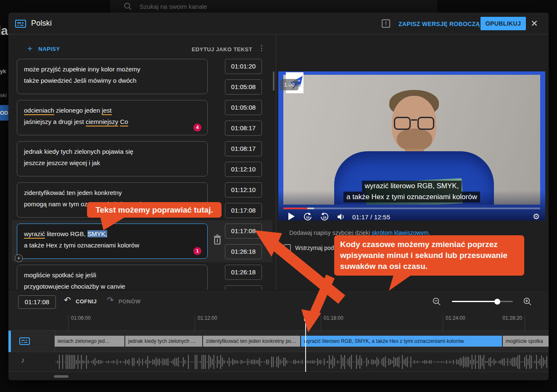 The image size is (557, 392). What do you see at coordinates (112, 69) in the screenshot?
I see `caption-line: może przyjść zupełnie inny kolor możemy` at bounding box center [112, 69].